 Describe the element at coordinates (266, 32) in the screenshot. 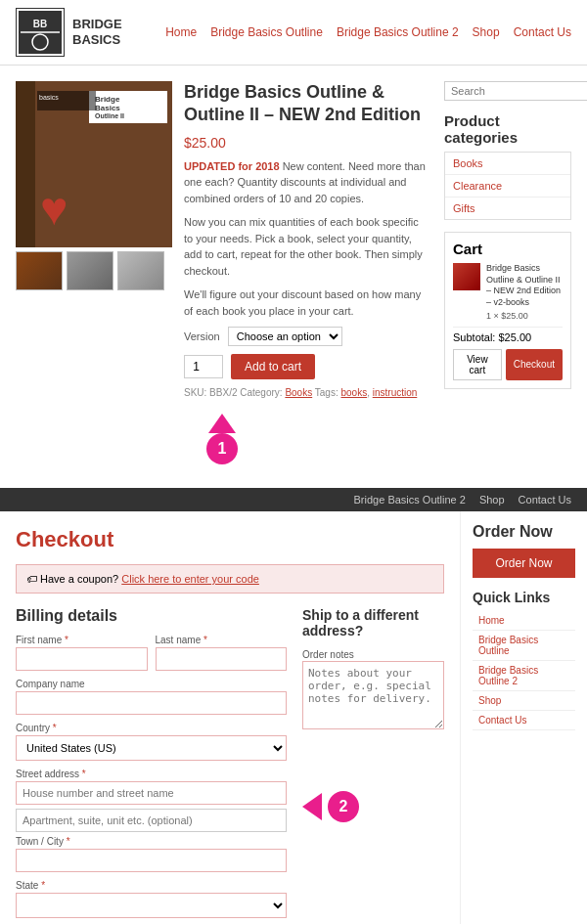

I see `nav-outline1: Bridge Basics Outline` at that location.